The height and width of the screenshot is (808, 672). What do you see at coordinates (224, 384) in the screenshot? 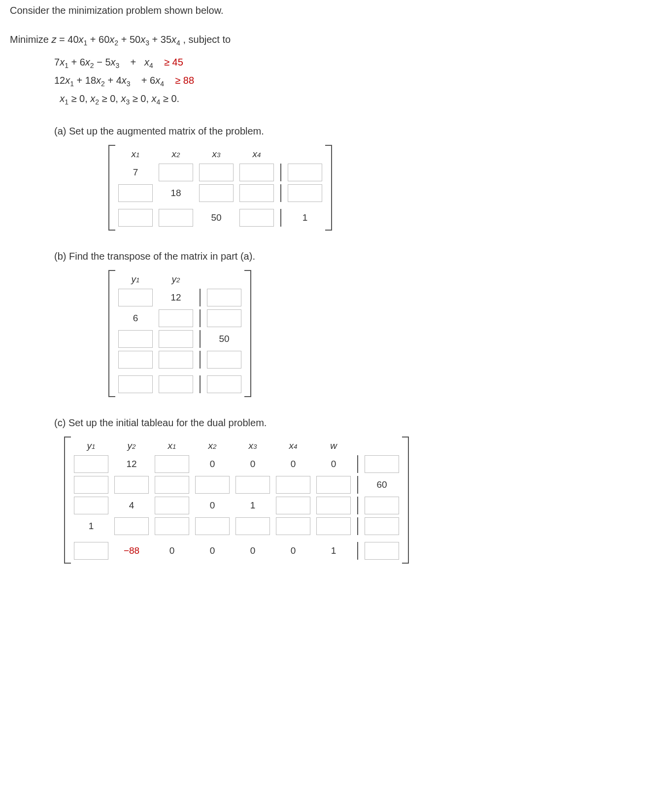
I see `b-r5c3-input` at bounding box center [224, 384].